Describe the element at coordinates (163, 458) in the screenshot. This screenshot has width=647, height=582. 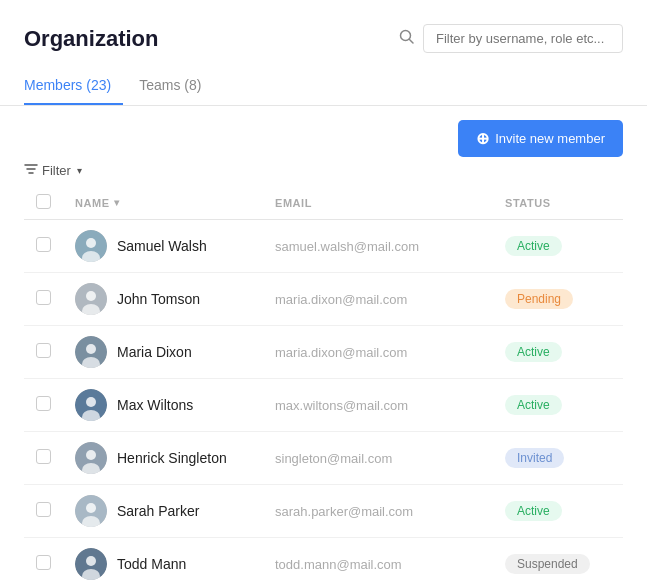
I see `name-cell: Henrick Singleton` at that location.